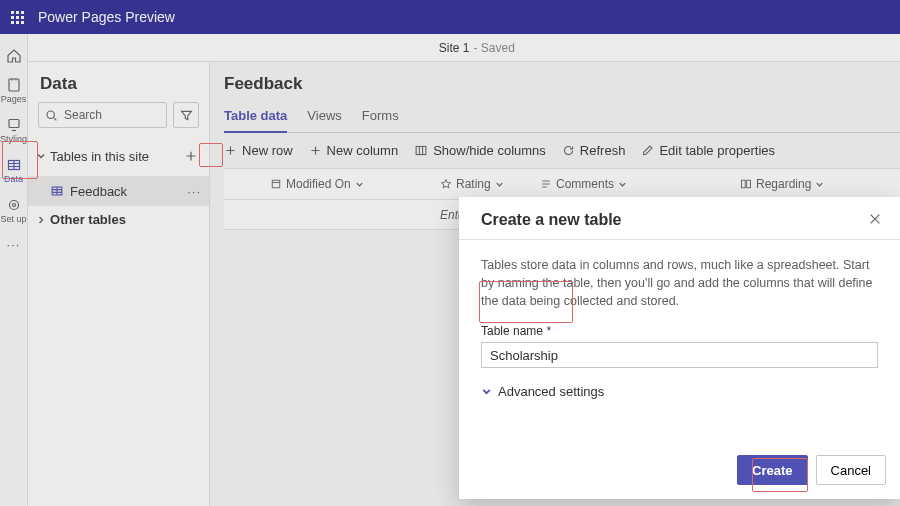  What do you see at coordinates (52, 116) in the screenshot?
I see `search-icon` at bounding box center [52, 116].